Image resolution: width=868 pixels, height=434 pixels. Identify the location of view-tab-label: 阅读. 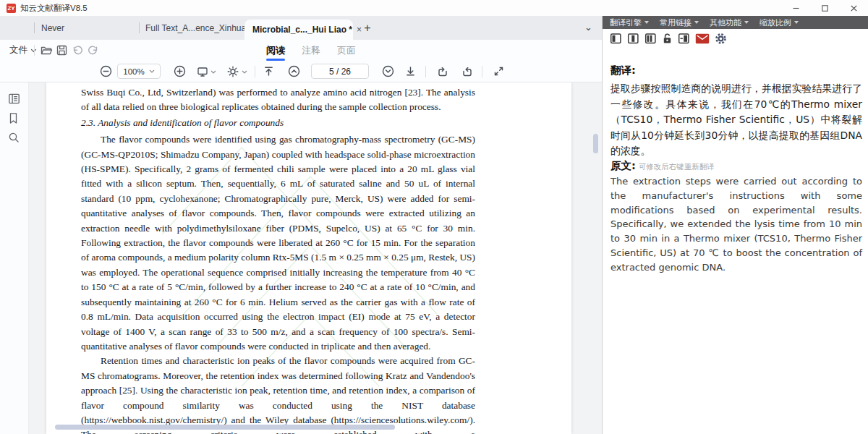
(276, 51).